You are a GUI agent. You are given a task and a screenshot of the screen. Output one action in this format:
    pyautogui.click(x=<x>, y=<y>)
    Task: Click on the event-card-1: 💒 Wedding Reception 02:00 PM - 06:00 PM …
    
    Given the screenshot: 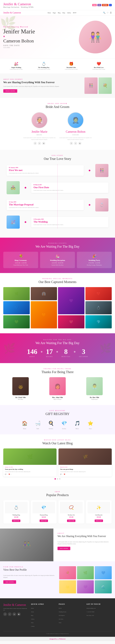 What is the action you would take?
    pyautogui.click(x=58, y=260)
    